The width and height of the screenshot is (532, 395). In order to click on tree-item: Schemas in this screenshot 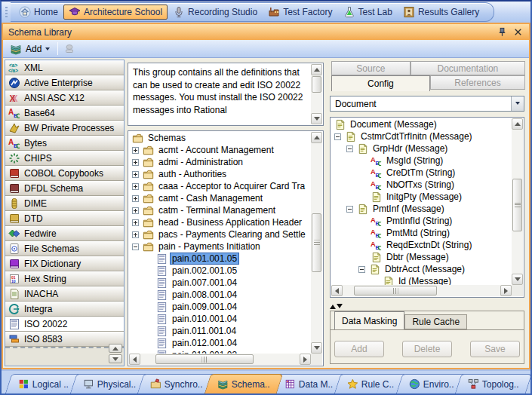, I will do `click(220, 138)`.